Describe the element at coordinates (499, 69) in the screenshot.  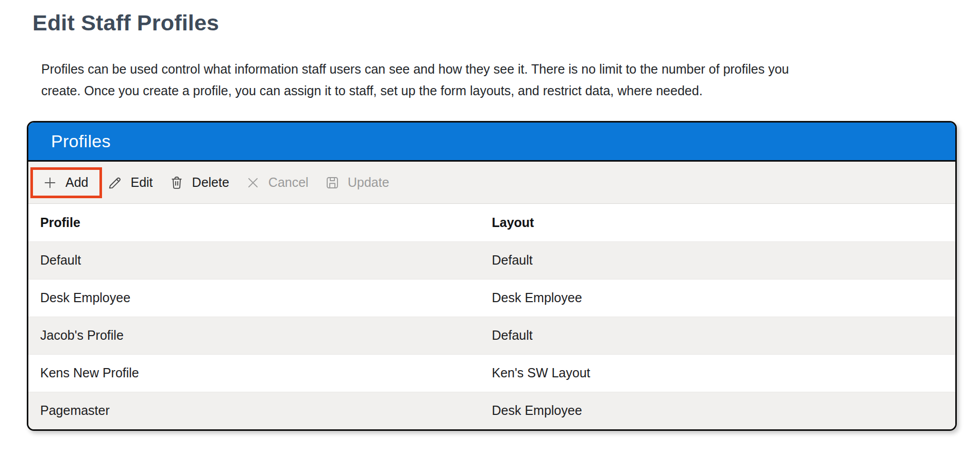
I see `description-line-1: Profiles can be used control what inform…` at that location.